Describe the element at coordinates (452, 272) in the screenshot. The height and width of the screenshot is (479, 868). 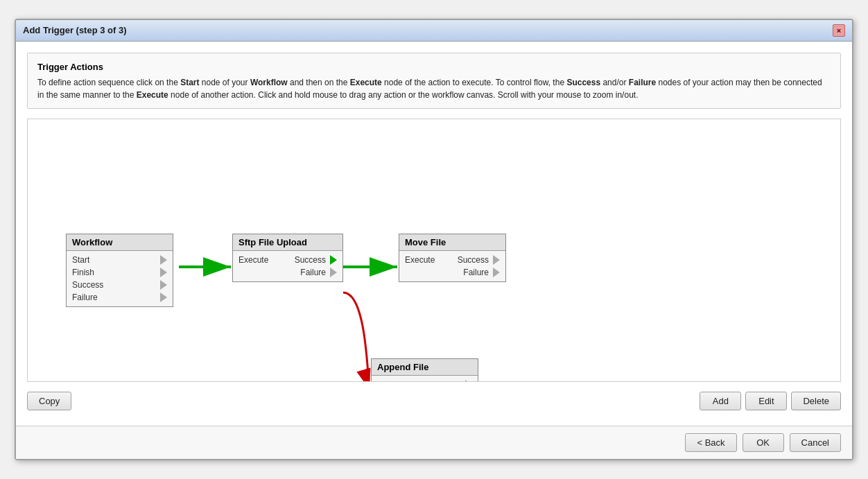
I see `movefile-failure-row: Failure` at that location.